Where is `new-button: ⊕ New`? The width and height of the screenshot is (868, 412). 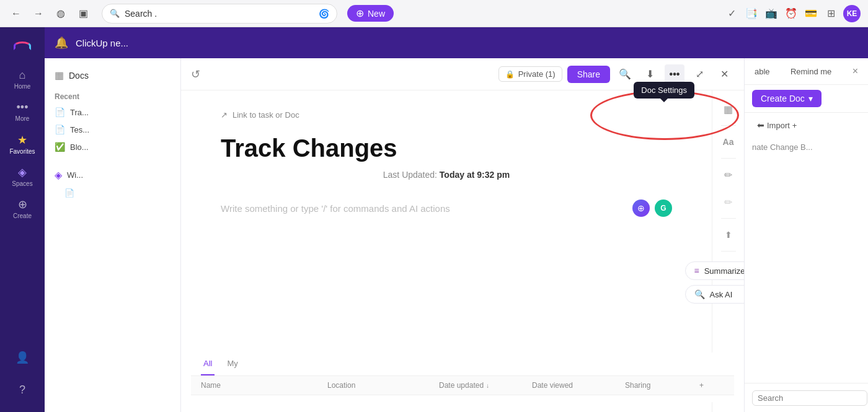
new-button: ⊕ New is located at coordinates (371, 14).